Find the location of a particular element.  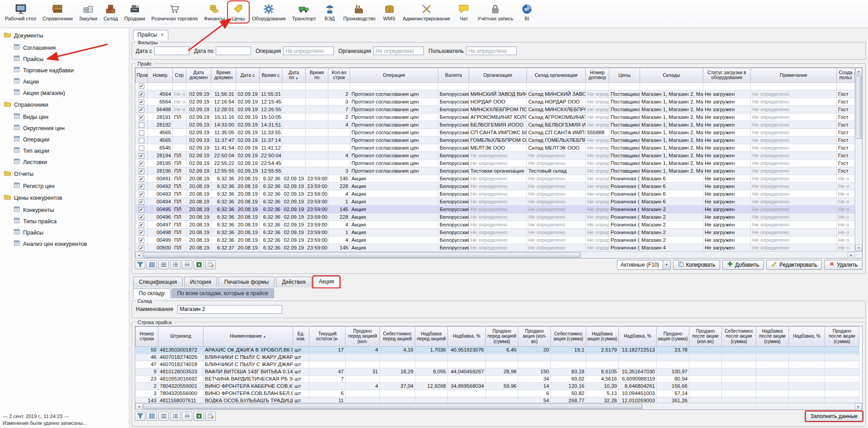

store-name-input is located at coordinates (230, 309).